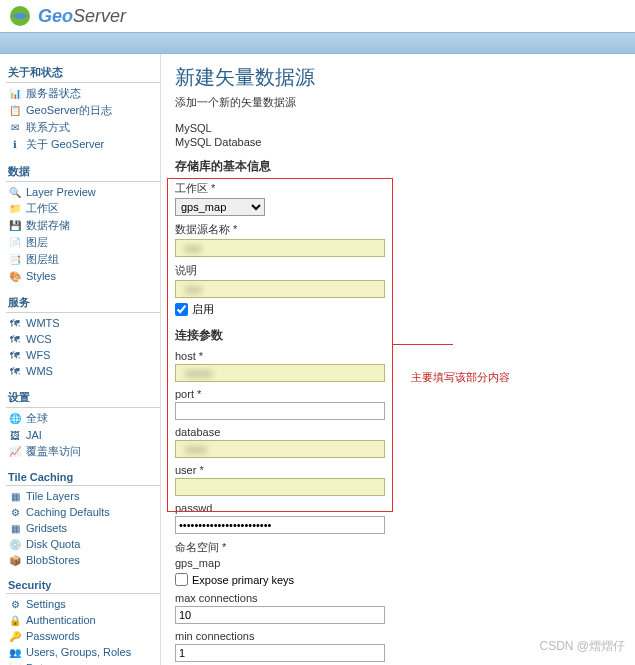 This screenshot has height=665, width=635. I want to click on page-title: 新建矢量数据源, so click(398, 78).